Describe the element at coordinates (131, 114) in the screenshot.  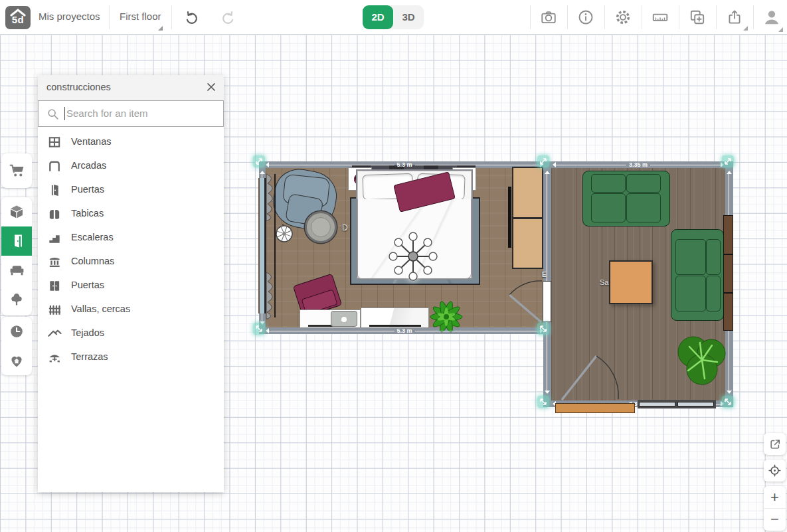
I see `search-input: Search for an item` at that location.